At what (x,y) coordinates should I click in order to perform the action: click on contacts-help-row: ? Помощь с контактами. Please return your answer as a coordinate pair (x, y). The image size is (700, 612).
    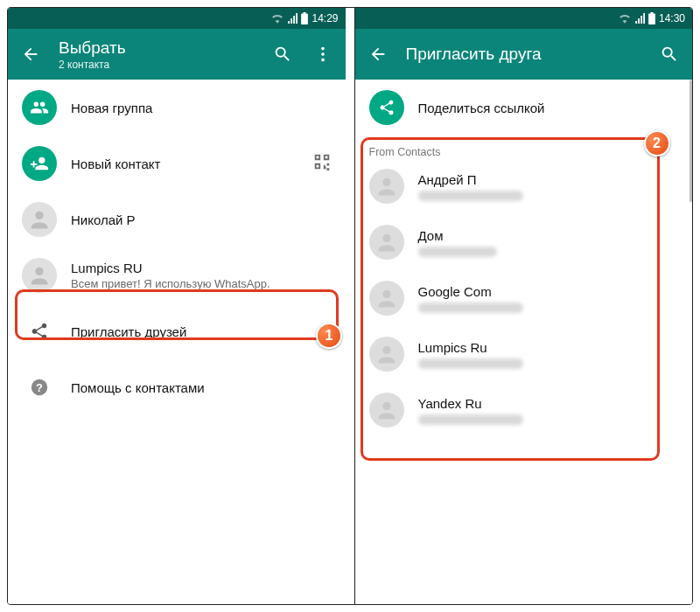
    Looking at the image, I should click on (177, 387).